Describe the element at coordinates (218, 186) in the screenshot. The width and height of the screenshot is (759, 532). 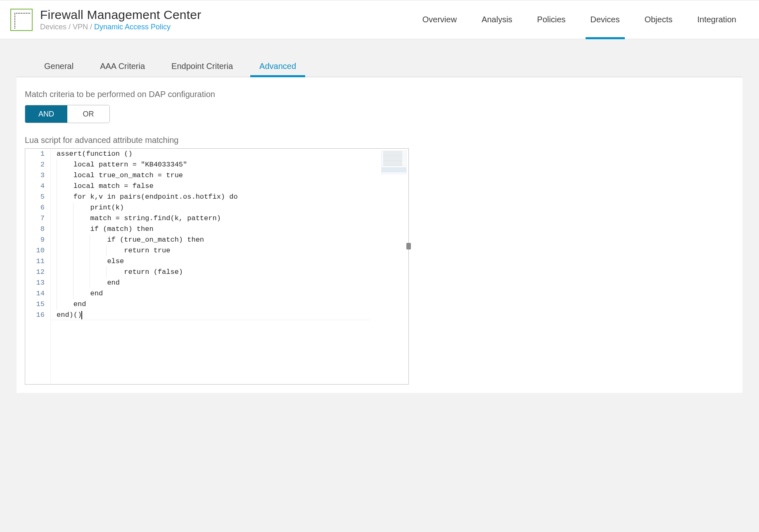
I see `code-line: local match = false` at that location.